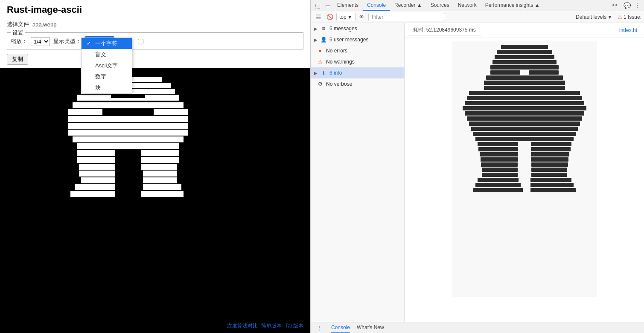 This screenshot has width=644, height=333. What do you see at coordinates (316, 29) in the screenshot?
I see `expand-arrow-0: ▶` at bounding box center [316, 29].